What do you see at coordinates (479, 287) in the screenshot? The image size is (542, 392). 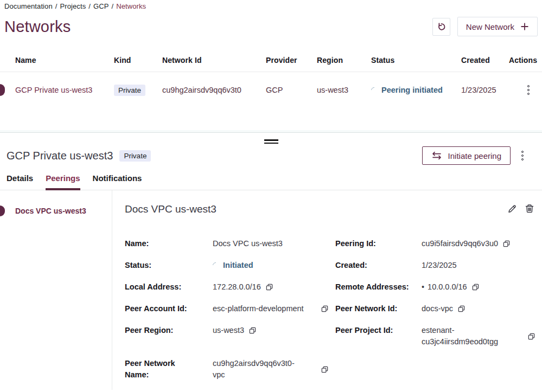 I see `field-value-remote-addresses: • 10.0.0.0/16` at bounding box center [479, 287].